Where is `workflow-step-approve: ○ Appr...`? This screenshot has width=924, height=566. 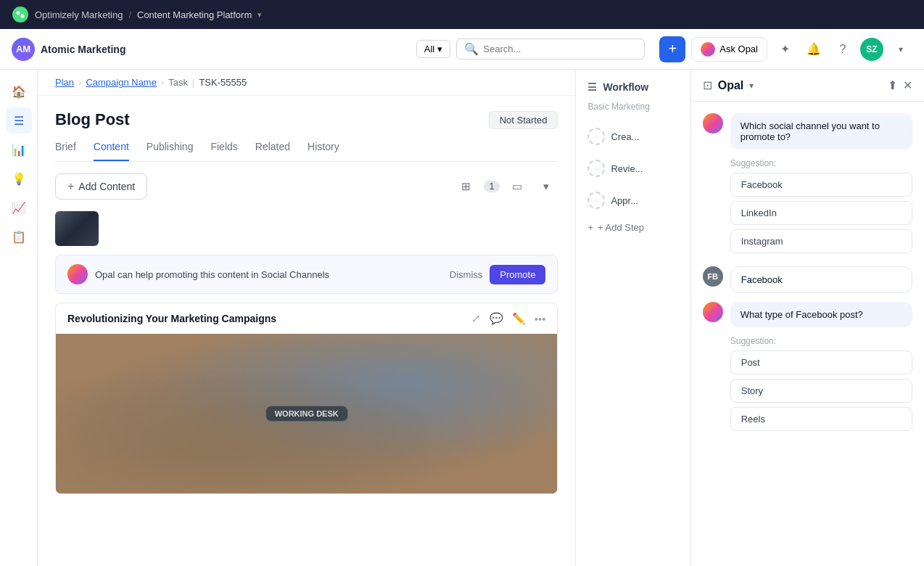 workflow-step-approve: ○ Appr... is located at coordinates (632, 200).